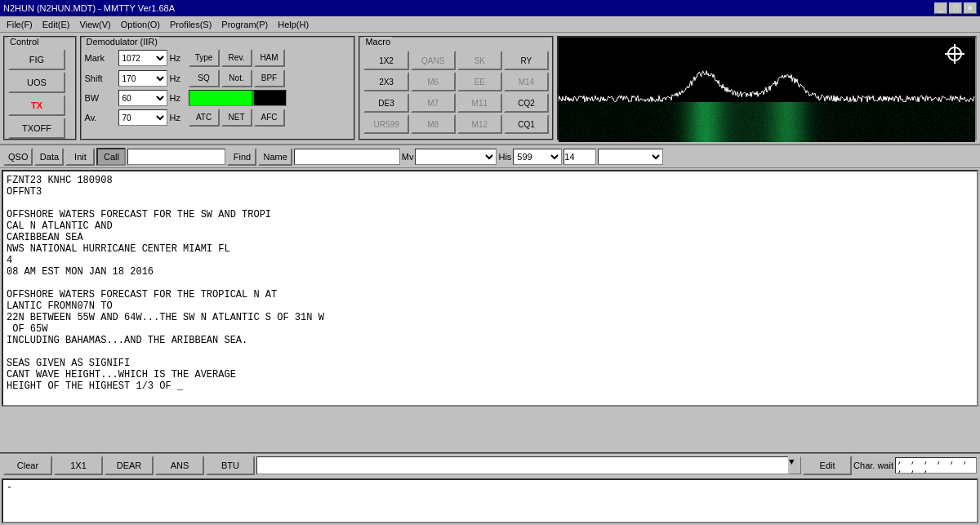 This screenshot has width=980, height=525. I want to click on ans-button: ANS, so click(180, 465).